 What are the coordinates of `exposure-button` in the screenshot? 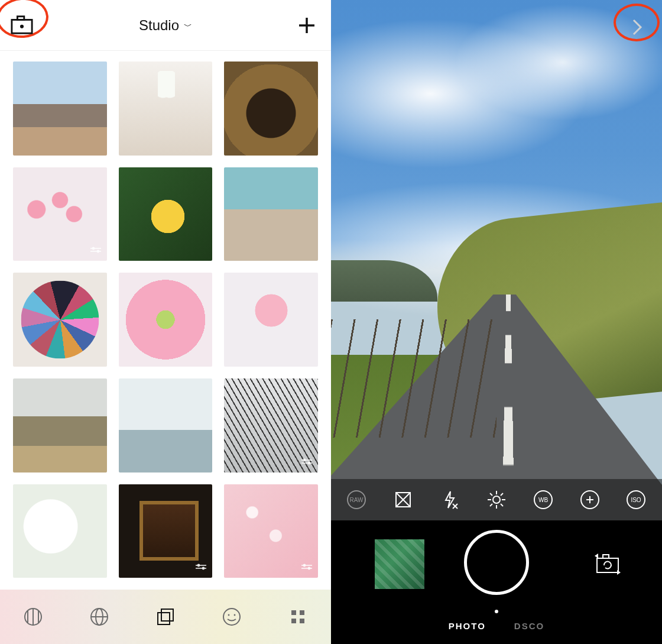 It's located at (496, 500).